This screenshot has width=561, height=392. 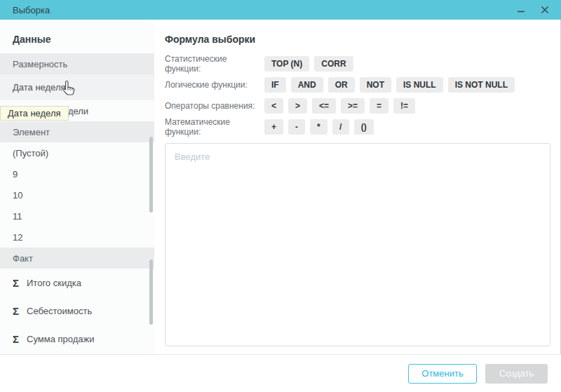 I want to click on minimize-icon, so click(x=521, y=10).